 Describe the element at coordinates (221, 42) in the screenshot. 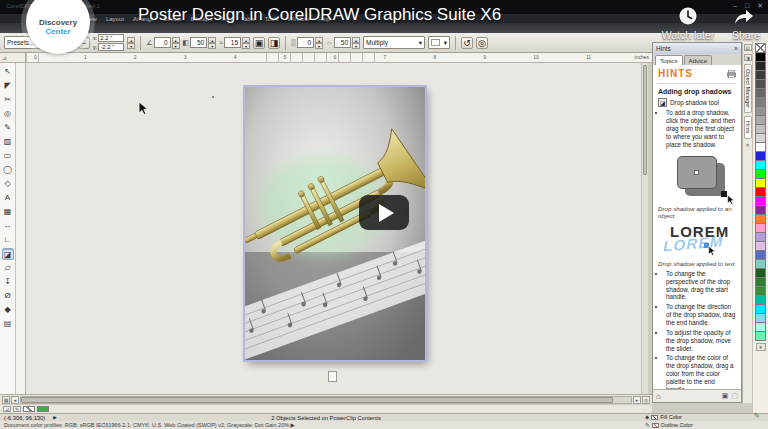

I see `shadow-feather-icon: ≈` at that location.